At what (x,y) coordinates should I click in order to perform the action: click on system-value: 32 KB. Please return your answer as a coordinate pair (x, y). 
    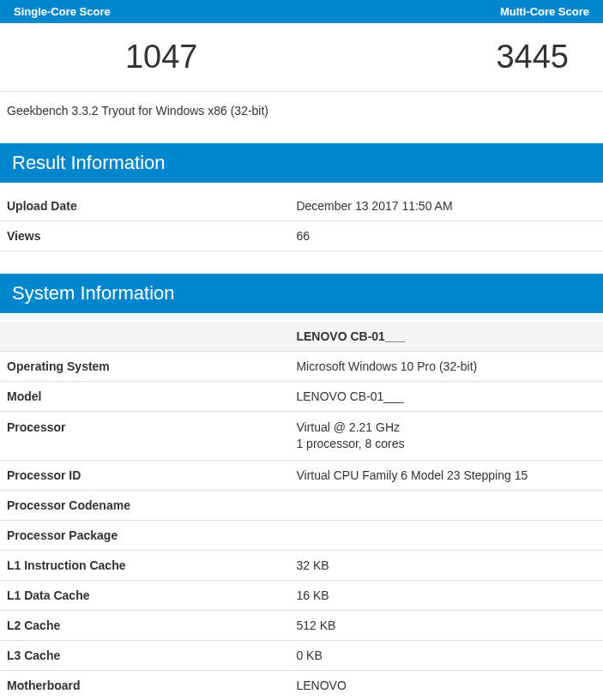
    Looking at the image, I should click on (446, 564).